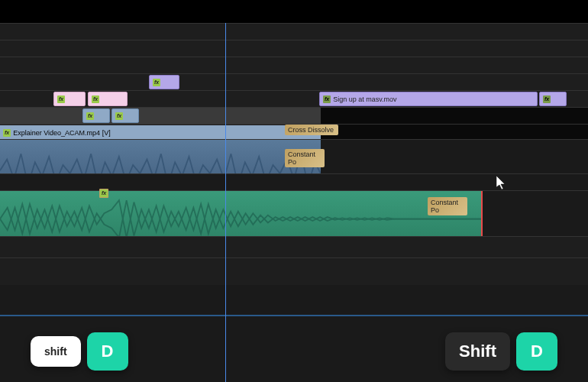  I want to click on mouse-cursor-icon, so click(502, 185).